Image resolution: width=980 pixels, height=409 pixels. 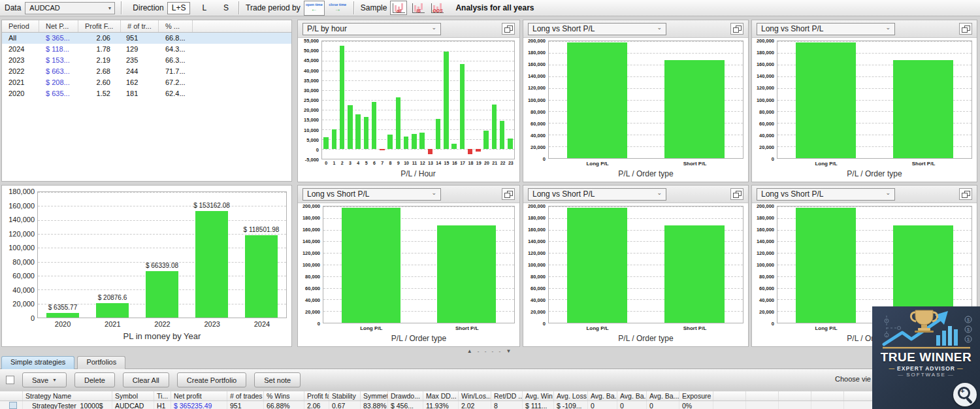 What do you see at coordinates (99, 60) in the screenshot?
I see `period-cell: 2.19` at bounding box center [99, 60].